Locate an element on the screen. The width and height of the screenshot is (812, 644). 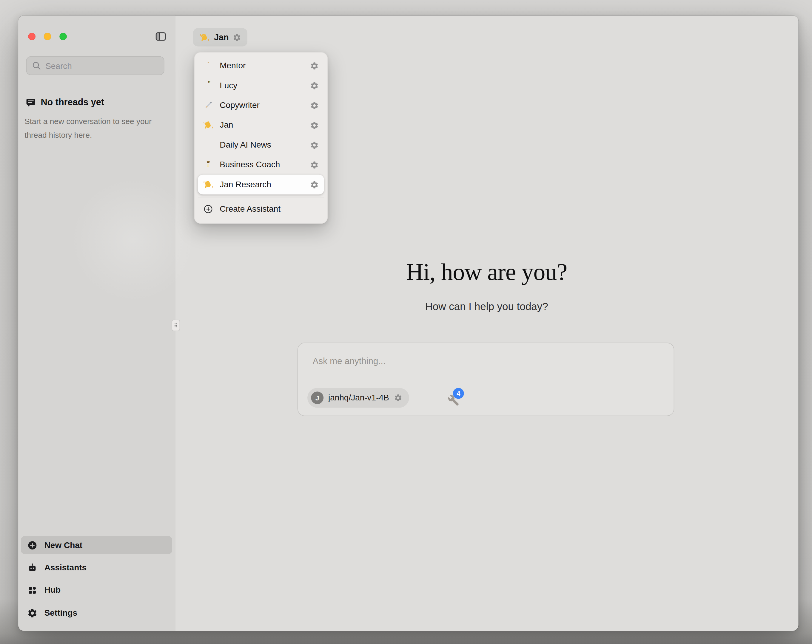
assistant-menu-item-business-coach: Business Coach is located at coordinates (261, 164).